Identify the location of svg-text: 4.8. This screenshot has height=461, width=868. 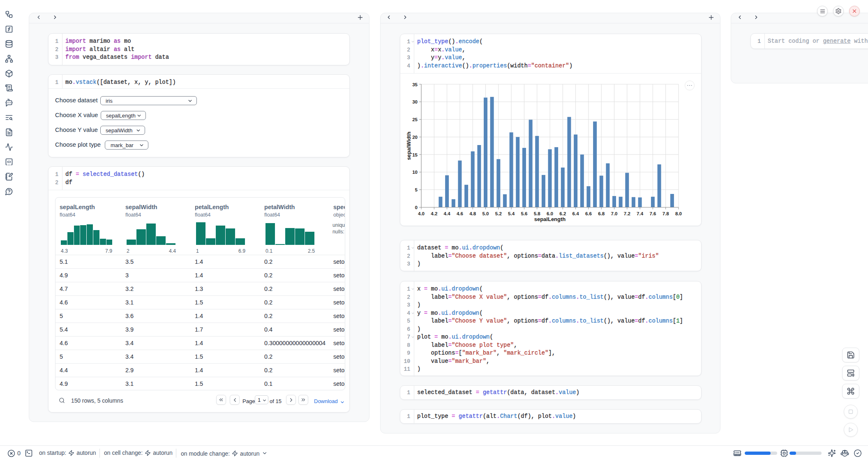
(473, 214).